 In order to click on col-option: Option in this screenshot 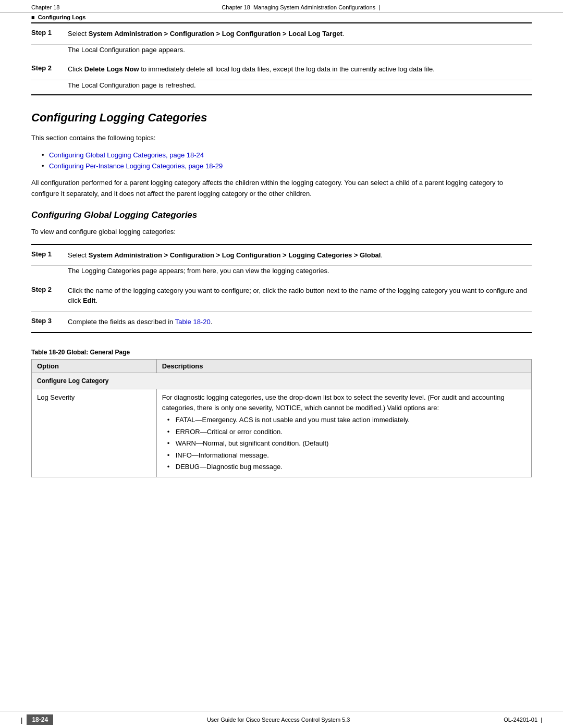, I will do `click(94, 366)`.